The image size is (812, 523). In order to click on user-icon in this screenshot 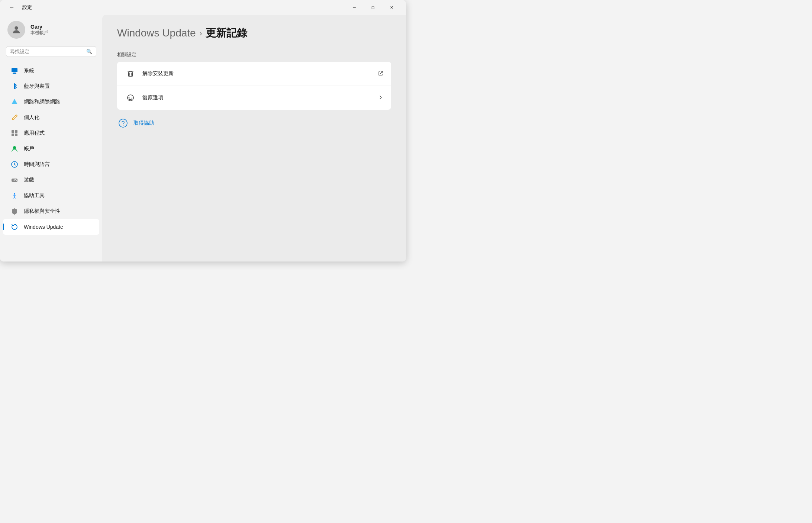, I will do `click(16, 30)`.